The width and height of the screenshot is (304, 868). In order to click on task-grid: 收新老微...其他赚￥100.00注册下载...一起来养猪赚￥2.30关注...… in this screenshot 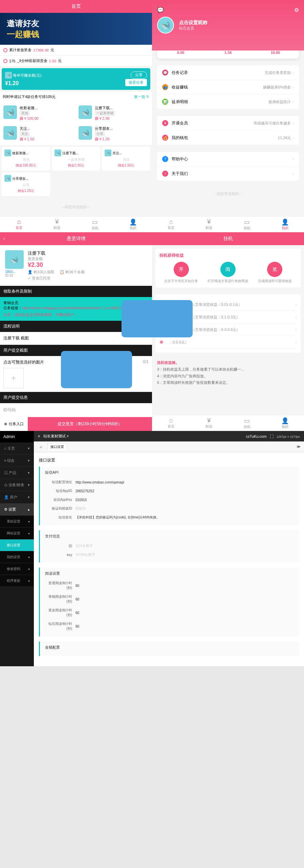, I will do `click(76, 123)`.